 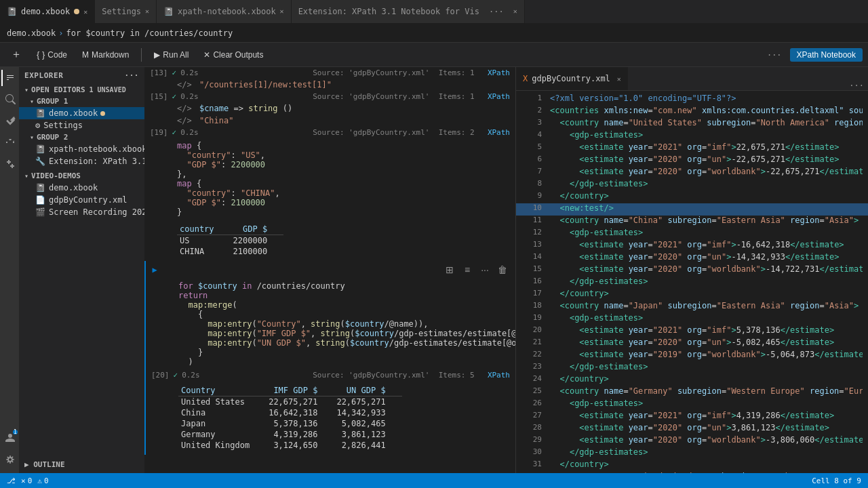 I want to click on grid-view-button: ⊞, so click(x=450, y=270).